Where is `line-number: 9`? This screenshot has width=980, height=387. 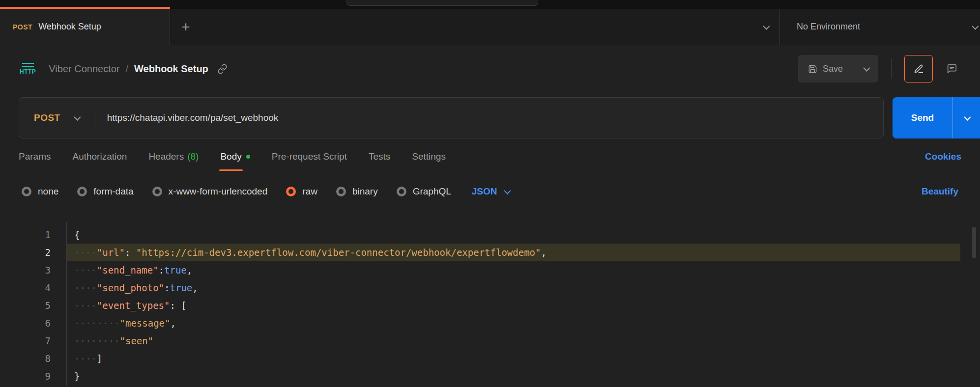
line-number: 9 is located at coordinates (33, 376).